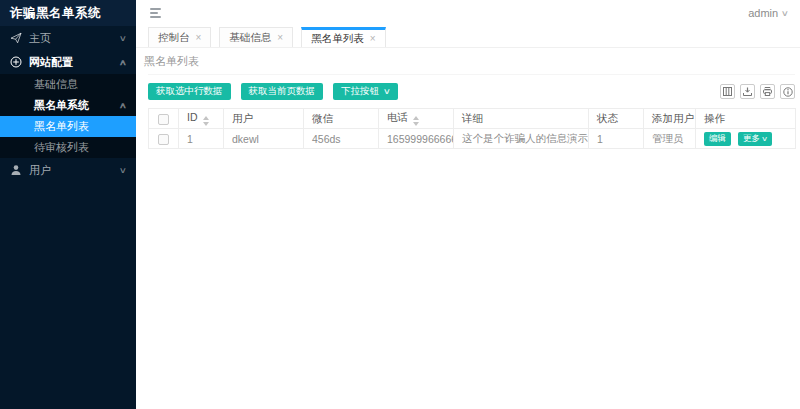 The height and width of the screenshot is (409, 800). I want to click on column-header-wechat: 微信, so click(342, 119).